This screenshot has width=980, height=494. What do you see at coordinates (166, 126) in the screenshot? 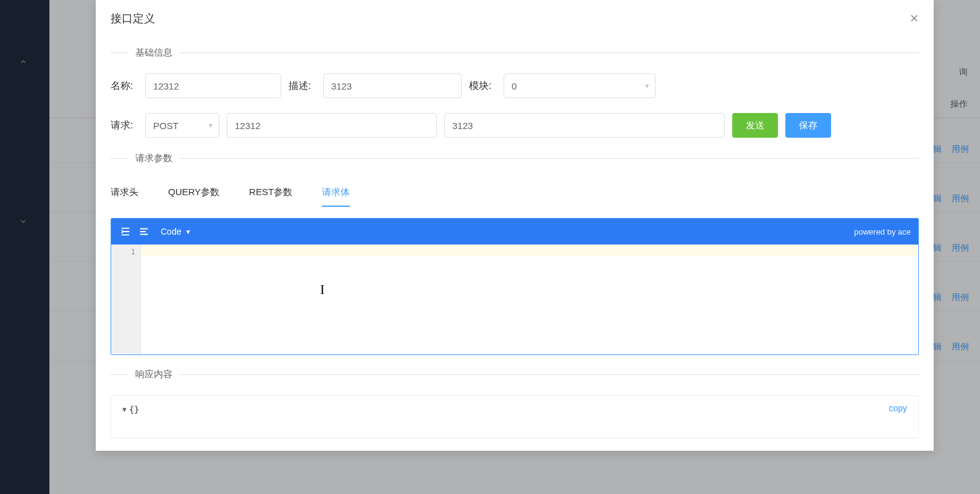
I see `select-method-value: POST` at bounding box center [166, 126].